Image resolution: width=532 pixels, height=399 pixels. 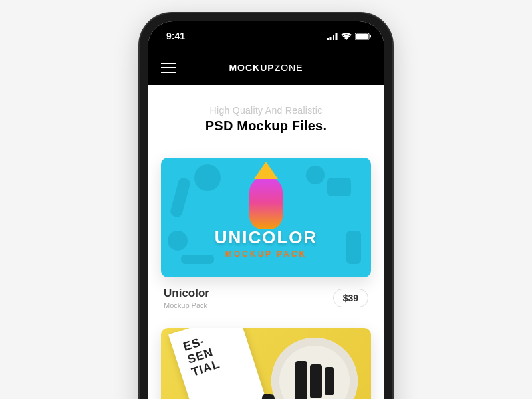 What do you see at coordinates (348, 36) in the screenshot?
I see `status-indicators` at bounding box center [348, 36].